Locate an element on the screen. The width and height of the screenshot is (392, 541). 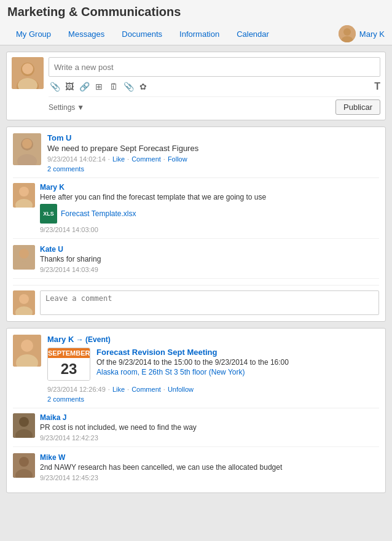
toolbar-row: 📎 🖼 🔗 ⊞ 🗓 📎 ✿ T is located at coordinates (214, 87).